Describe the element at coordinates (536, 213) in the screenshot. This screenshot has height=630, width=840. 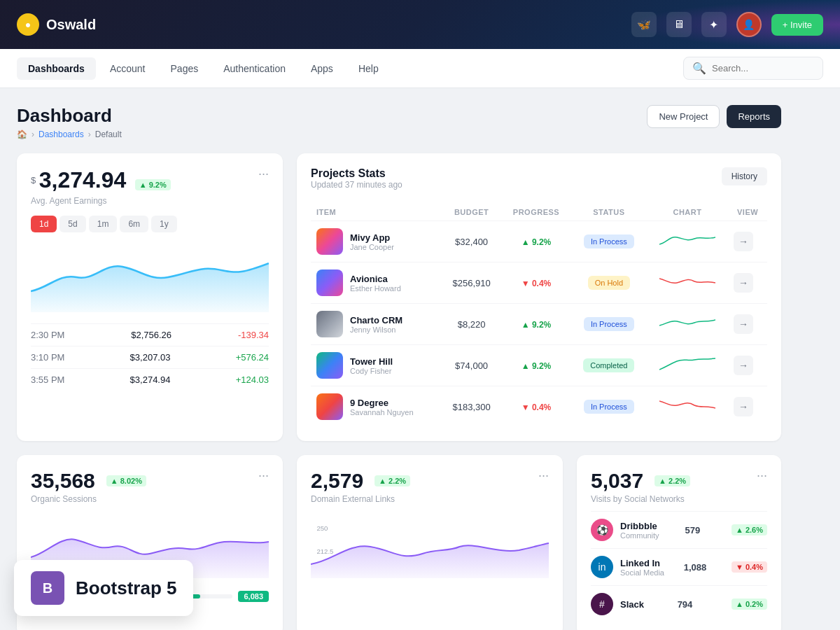
I see `col-progress: PROGRESS` at that location.